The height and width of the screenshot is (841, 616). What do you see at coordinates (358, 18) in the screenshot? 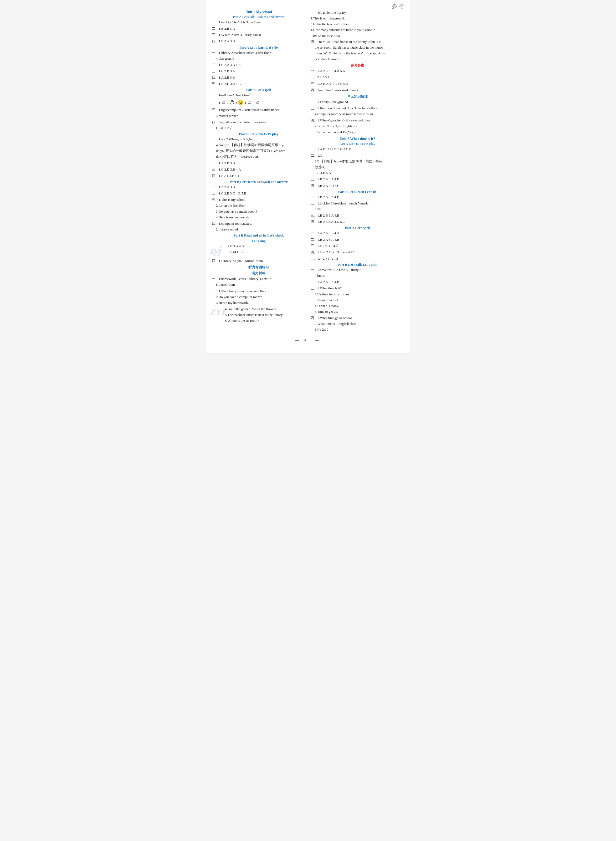
I see `line: 2.This is our playground.` at bounding box center [358, 18].